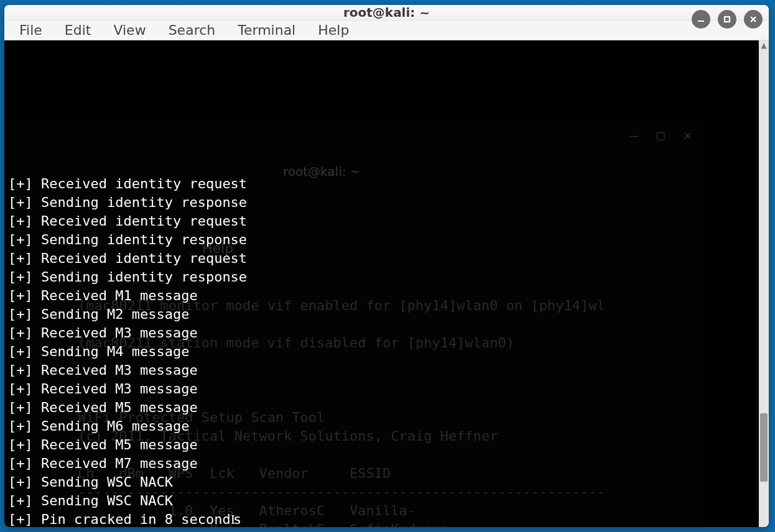  Describe the element at coordinates (192, 30) in the screenshot. I see `menu-search: Search` at that location.